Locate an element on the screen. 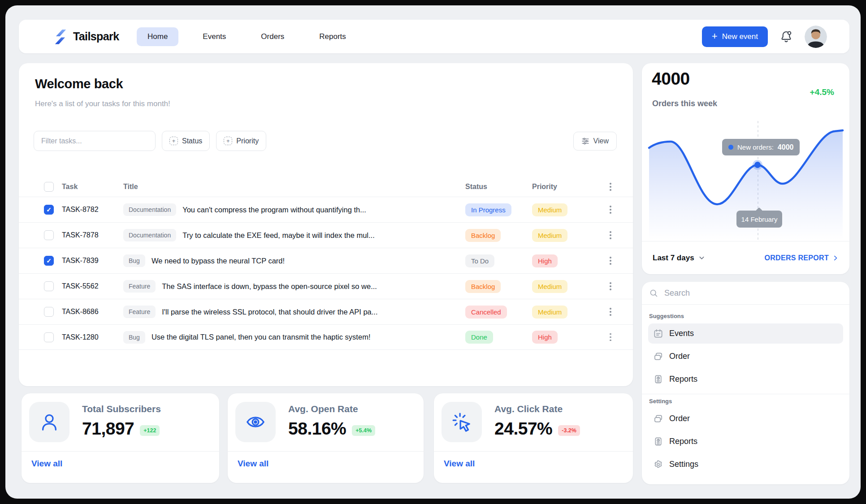 This screenshot has width=866, height=504. date-range-label: Last 7 days is located at coordinates (673, 258).